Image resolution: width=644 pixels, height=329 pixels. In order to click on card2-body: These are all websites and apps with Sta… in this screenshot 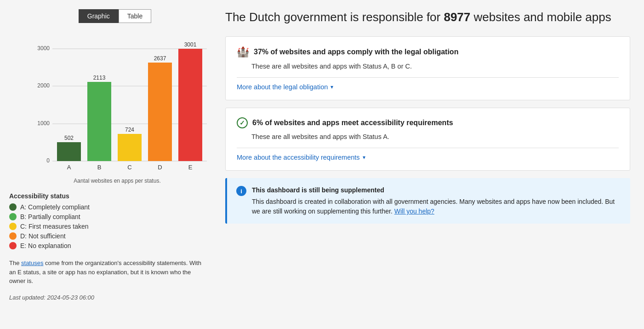, I will do `click(435, 137)`.